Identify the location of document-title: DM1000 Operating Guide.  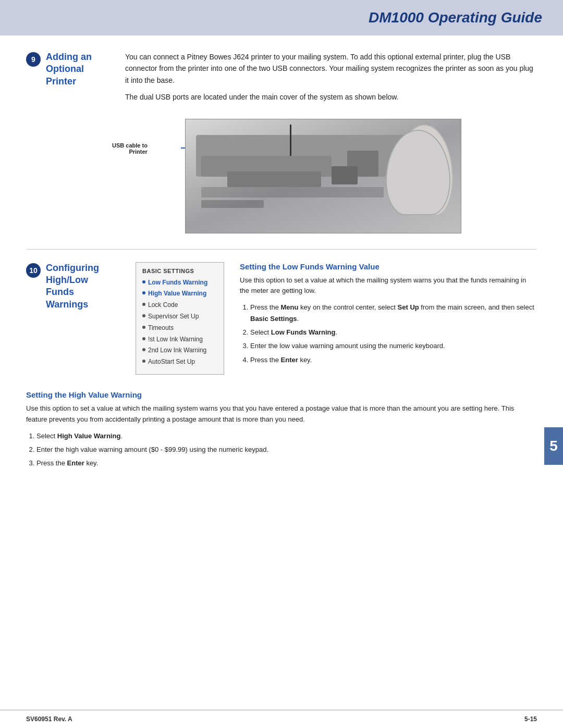
(456, 18).